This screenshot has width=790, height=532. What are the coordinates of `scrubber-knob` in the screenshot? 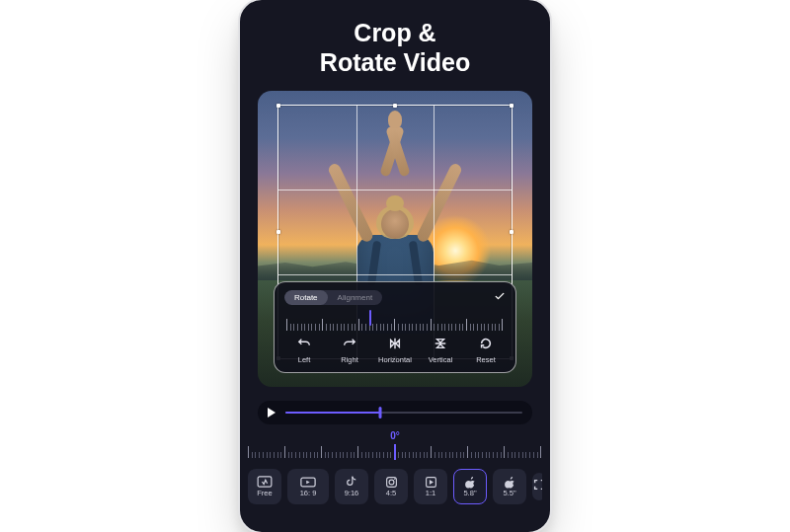 It's located at (381, 413).